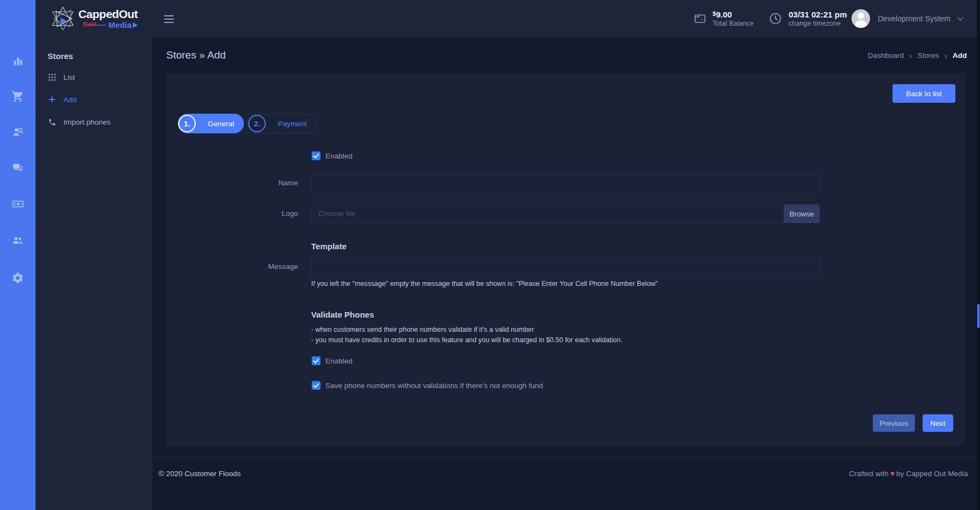  What do you see at coordinates (52, 78) in the screenshot?
I see `grid-icon` at bounding box center [52, 78].